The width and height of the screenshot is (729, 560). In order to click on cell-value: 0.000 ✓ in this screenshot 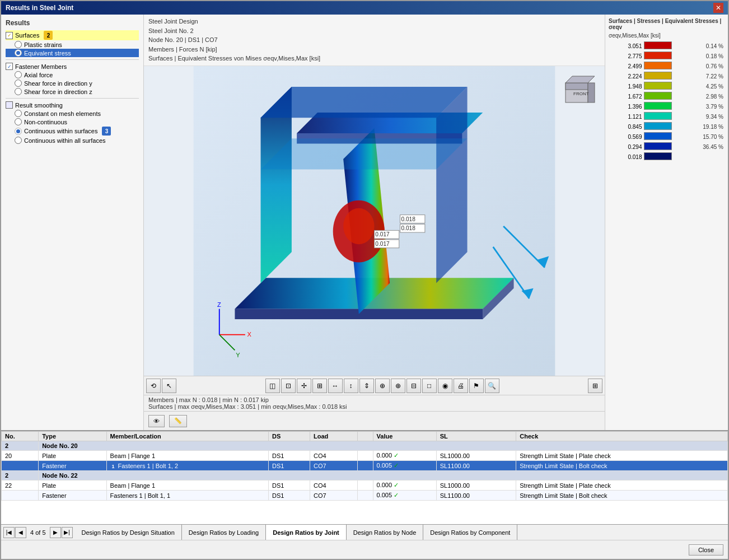, I will do `click(404, 486)`.